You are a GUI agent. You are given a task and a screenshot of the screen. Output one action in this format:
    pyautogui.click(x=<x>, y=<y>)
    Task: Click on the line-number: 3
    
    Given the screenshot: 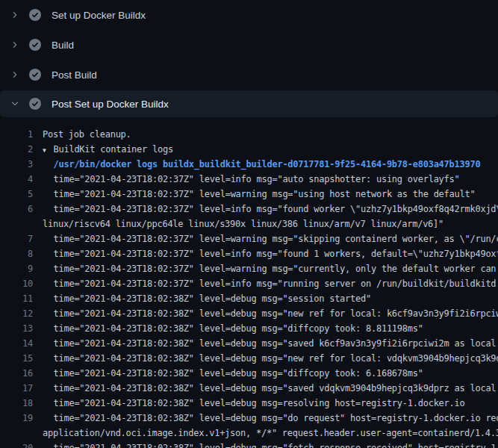 What is the action you would take?
    pyautogui.click(x=16, y=164)
    